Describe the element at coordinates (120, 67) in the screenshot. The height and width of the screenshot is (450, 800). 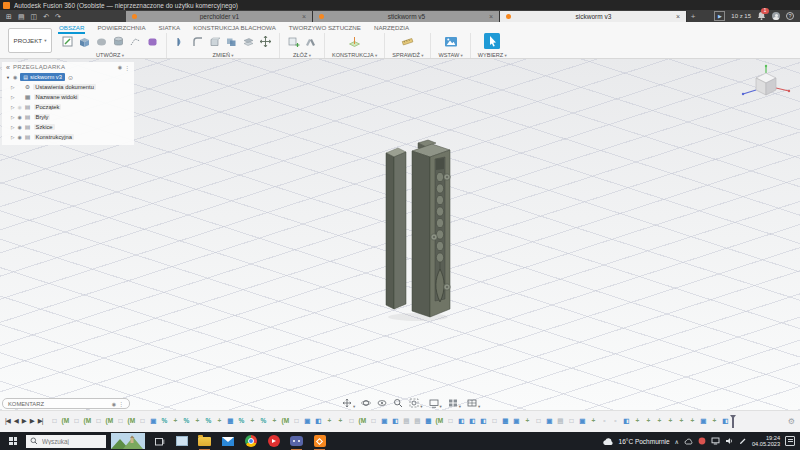
I see `display-settings-icon` at that location.